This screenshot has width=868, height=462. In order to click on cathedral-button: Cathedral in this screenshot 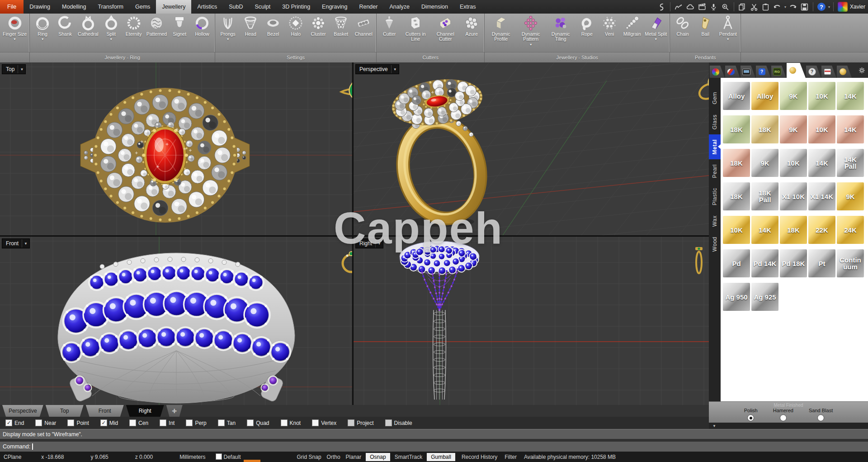, I will do `click(88, 25)`.